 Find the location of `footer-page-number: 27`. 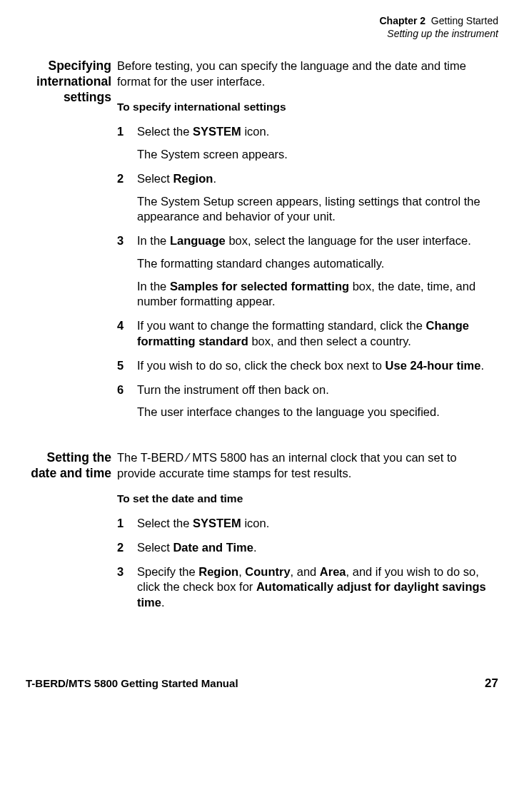

footer-page-number: 27 is located at coordinates (491, 684).